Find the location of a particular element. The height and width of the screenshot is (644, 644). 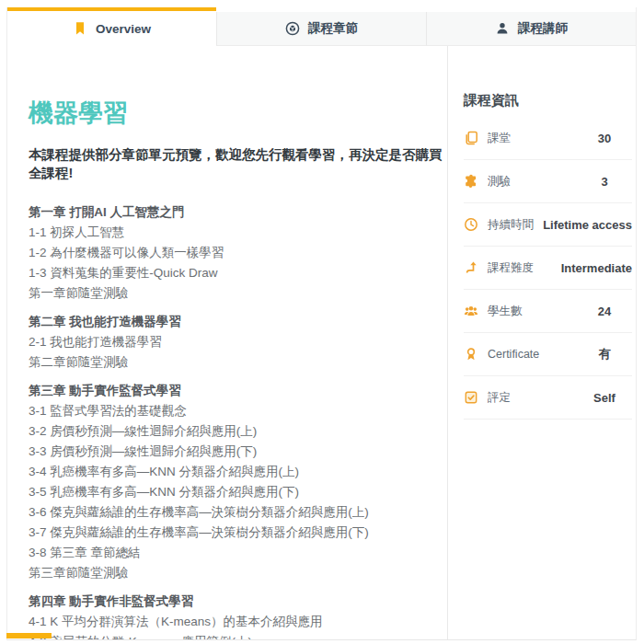

sidebar-row-label: Certificate is located at coordinates (513, 354).